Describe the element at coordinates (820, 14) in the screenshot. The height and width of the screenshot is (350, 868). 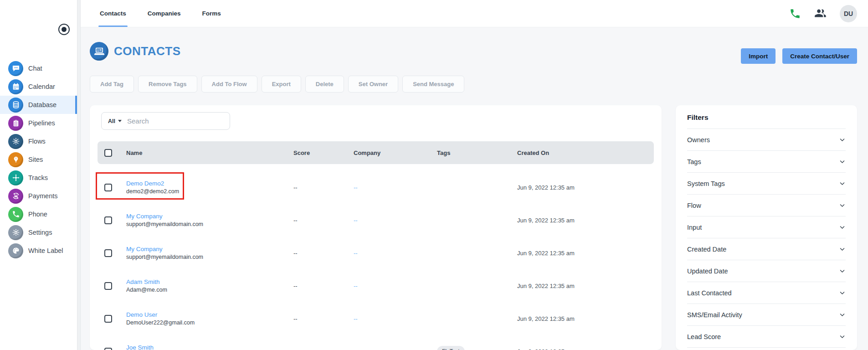
I see `users-icon` at that location.